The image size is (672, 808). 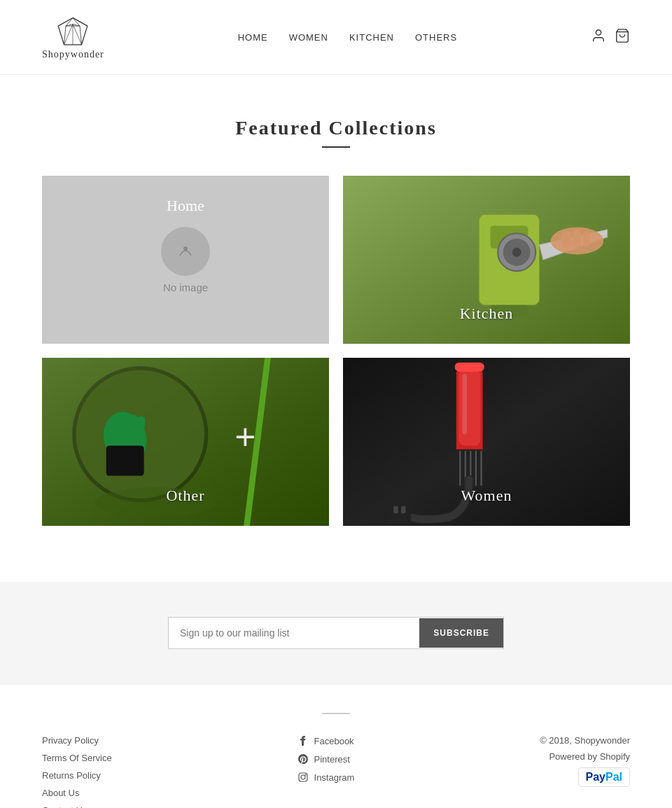 I want to click on nav-women: WOMEN, so click(x=309, y=38).